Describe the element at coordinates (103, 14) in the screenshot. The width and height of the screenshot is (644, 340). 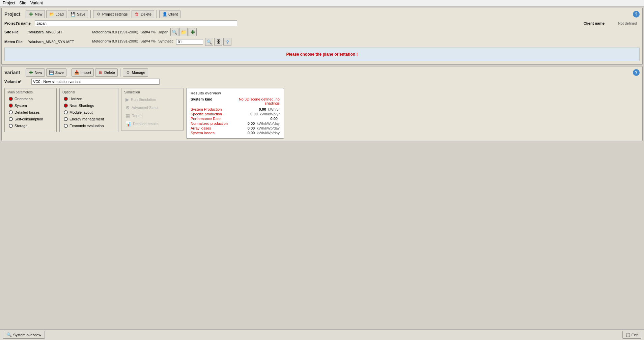
I see `project-toolbar: ✚ New 📂 Load 💾 Save ⚙ Project setting` at that location.